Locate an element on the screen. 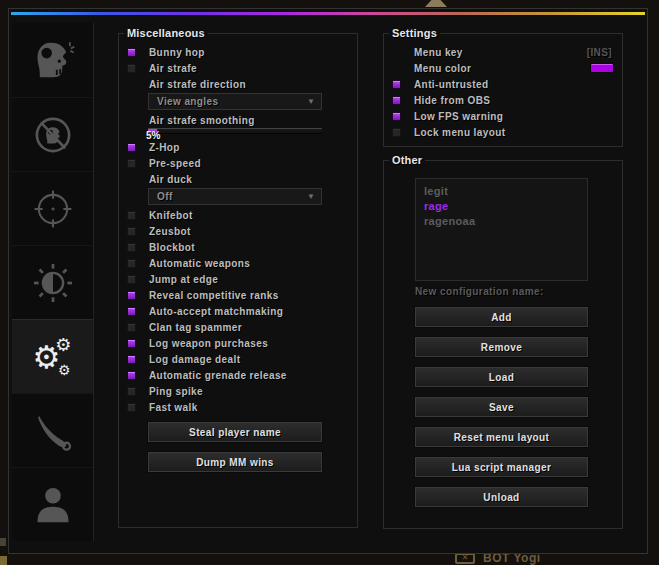 The image size is (659, 565). menu-key-row: Menu key[INS] is located at coordinates (503, 52).